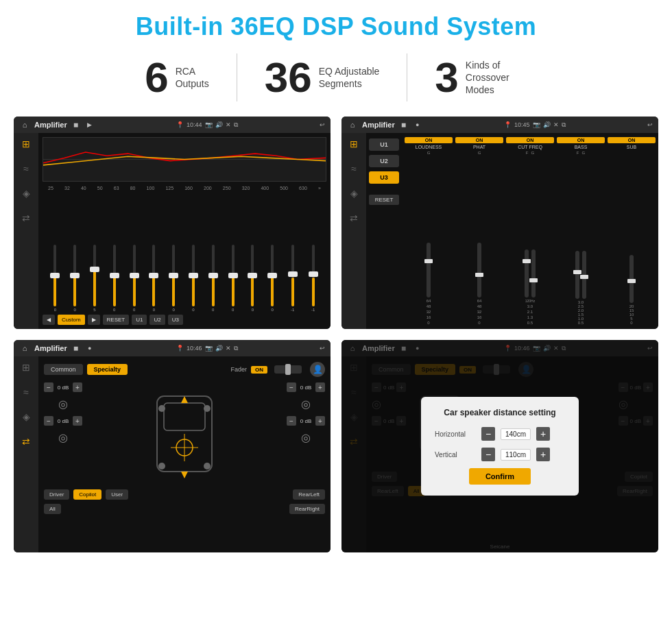 This screenshot has height=634, width=672. I want to click on dsp-u3-btn: U3, so click(384, 178).